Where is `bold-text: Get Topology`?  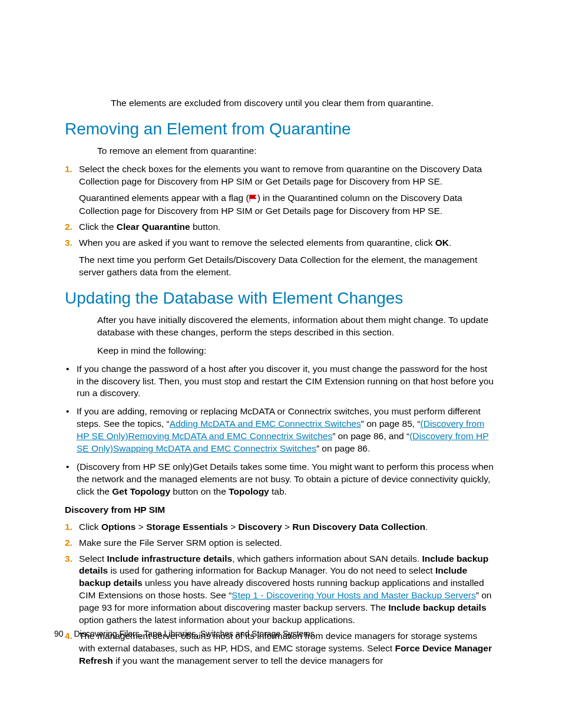 bold-text: Get Topology is located at coordinates (141, 492).